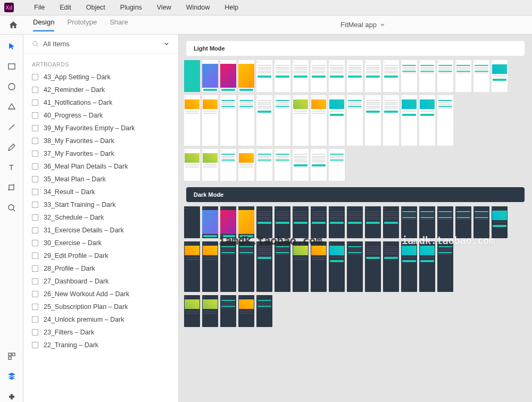 Image resolution: width=532 pixels, height=402 pixels. Describe the element at coordinates (101, 230) in the screenshot. I see `layer-item: 31_Exercise Details – Dark` at that location.